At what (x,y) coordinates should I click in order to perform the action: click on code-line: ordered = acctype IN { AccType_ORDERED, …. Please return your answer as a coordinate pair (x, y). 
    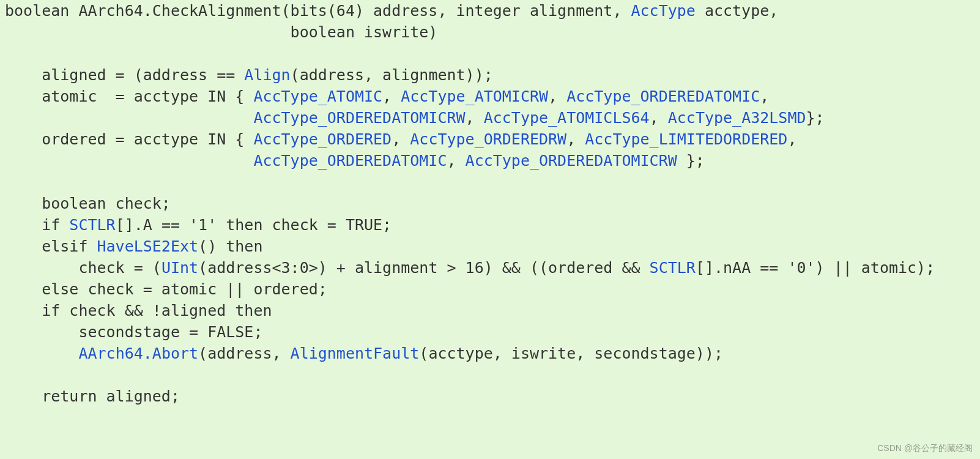
    Looking at the image, I should click on (401, 140).